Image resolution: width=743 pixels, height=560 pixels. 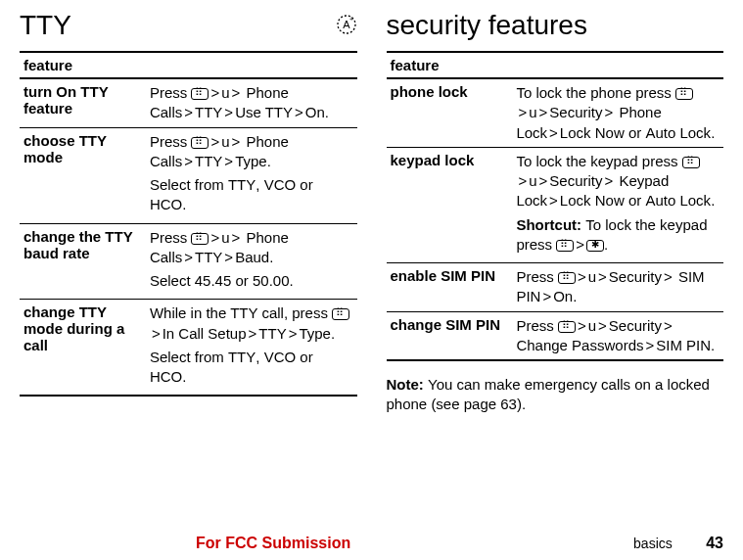 I want to click on table-row: change SIM PIN Press >u>Security> Change…, so click(x=556, y=336).